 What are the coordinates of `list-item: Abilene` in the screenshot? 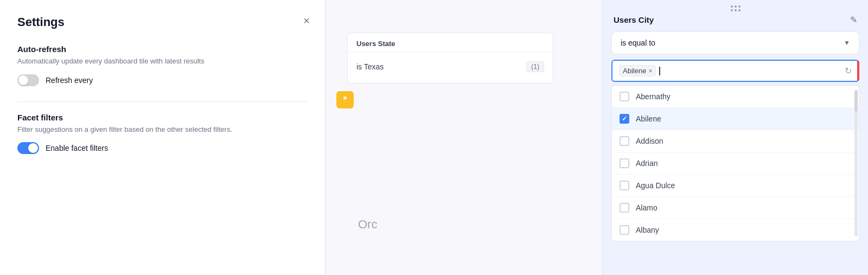 It's located at (736, 119).